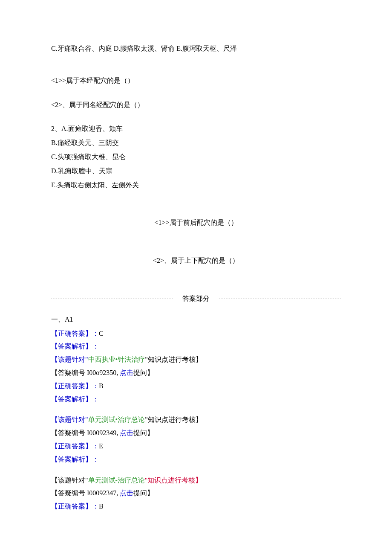 Image resolution: width=392 pixels, height=555 pixels. I want to click on q2-sub2: <2>、属于上下配穴的是（）, so click(196, 261).